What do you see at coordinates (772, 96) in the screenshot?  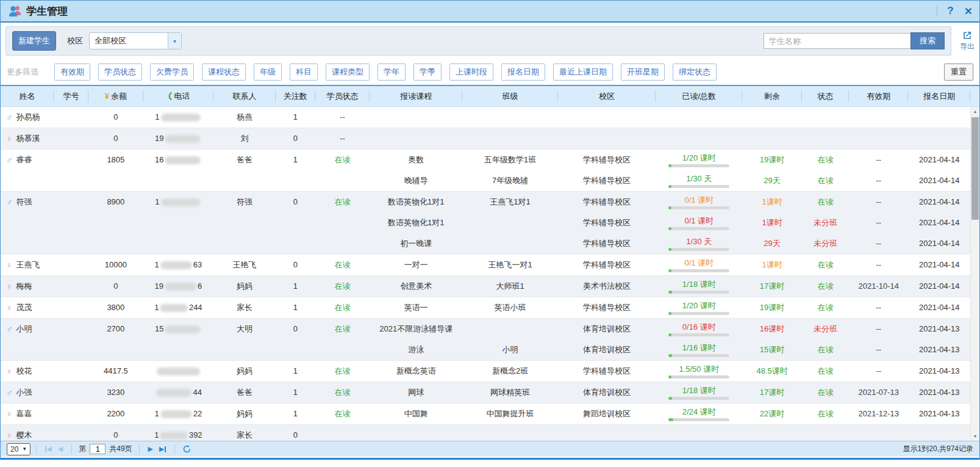 I see `column-header-remaining: 剩余` at bounding box center [772, 96].